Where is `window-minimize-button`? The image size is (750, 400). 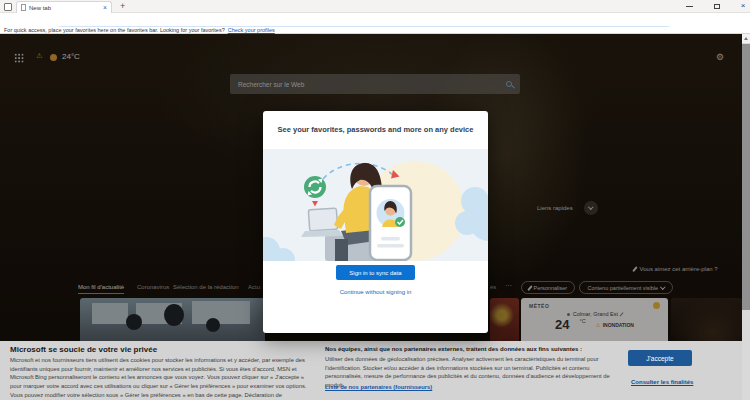
window-minimize-button is located at coordinates (689, 6).